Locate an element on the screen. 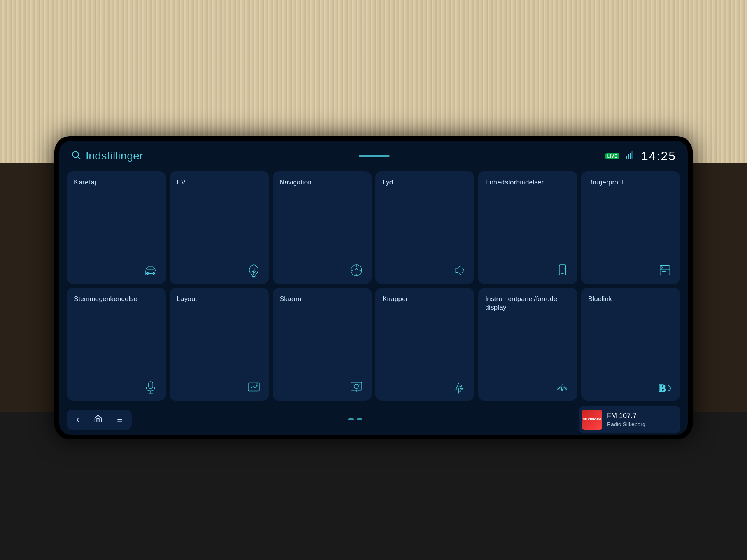 Image resolution: width=747 pixels, height=560 pixels. back-button: ‹ is located at coordinates (78, 420).